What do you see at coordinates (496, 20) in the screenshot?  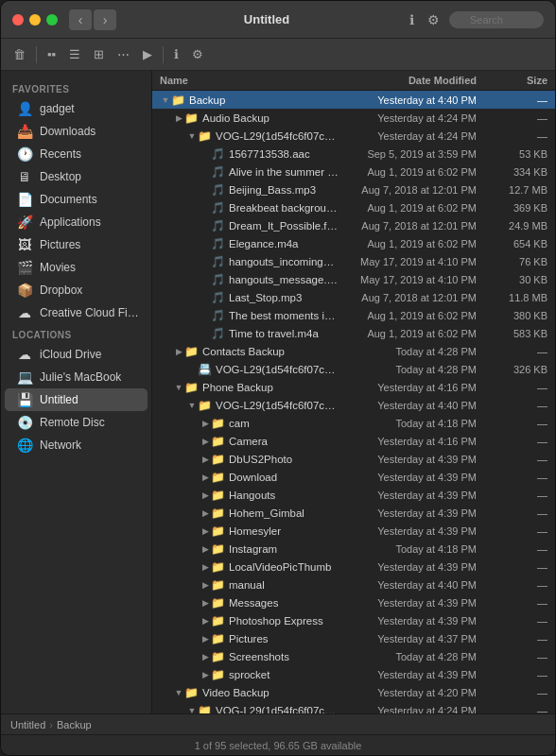 I see `search-input` at bounding box center [496, 20].